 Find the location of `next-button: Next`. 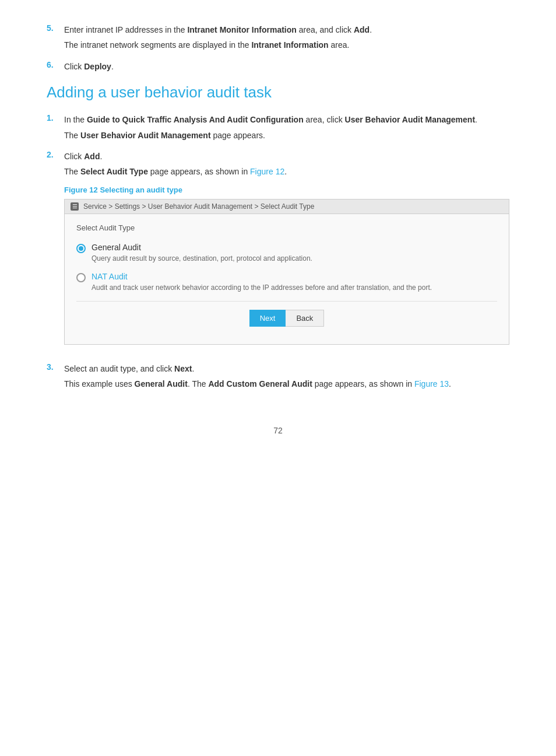

next-button: Next is located at coordinates (268, 318).